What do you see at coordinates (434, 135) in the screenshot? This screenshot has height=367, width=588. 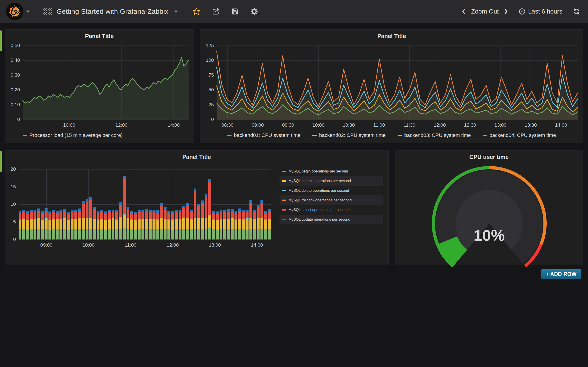 I see `legend-item: backend03: CPU system time` at bounding box center [434, 135].